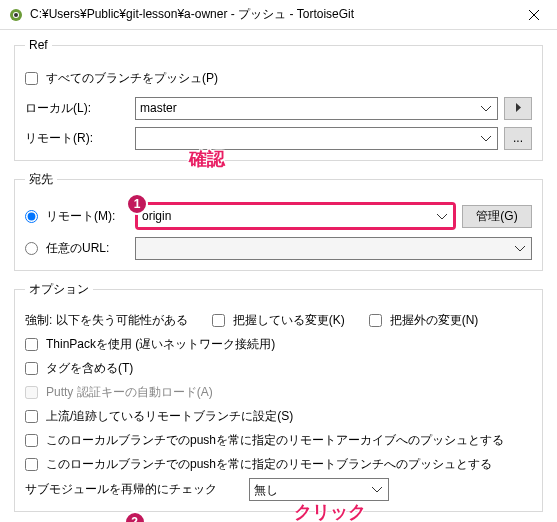 Image resolution: width=557 pixels, height=522 pixels. I want to click on close-button, so click(534, 15).